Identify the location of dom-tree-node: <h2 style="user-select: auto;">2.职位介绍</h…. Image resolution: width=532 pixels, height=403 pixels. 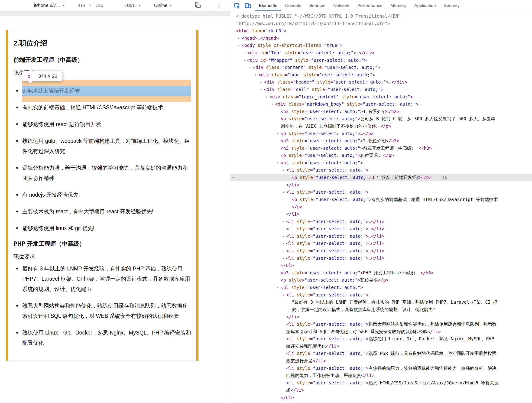
(381, 141).